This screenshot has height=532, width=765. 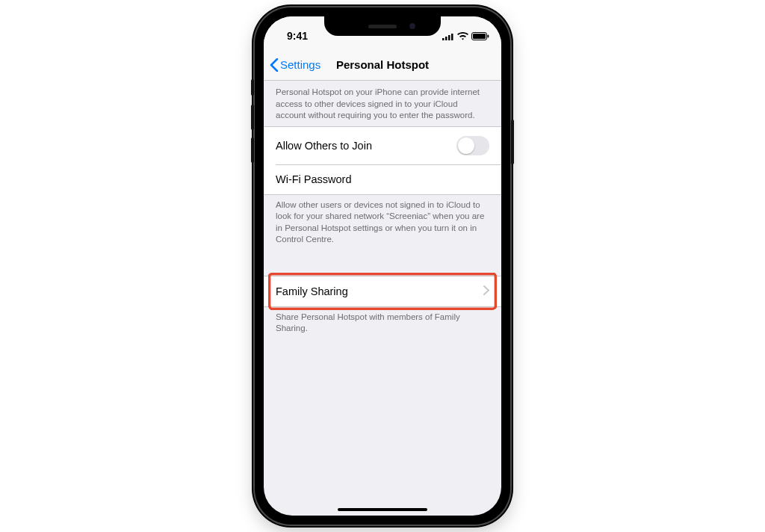 What do you see at coordinates (412, 26) in the screenshot?
I see `front-camera` at bounding box center [412, 26].